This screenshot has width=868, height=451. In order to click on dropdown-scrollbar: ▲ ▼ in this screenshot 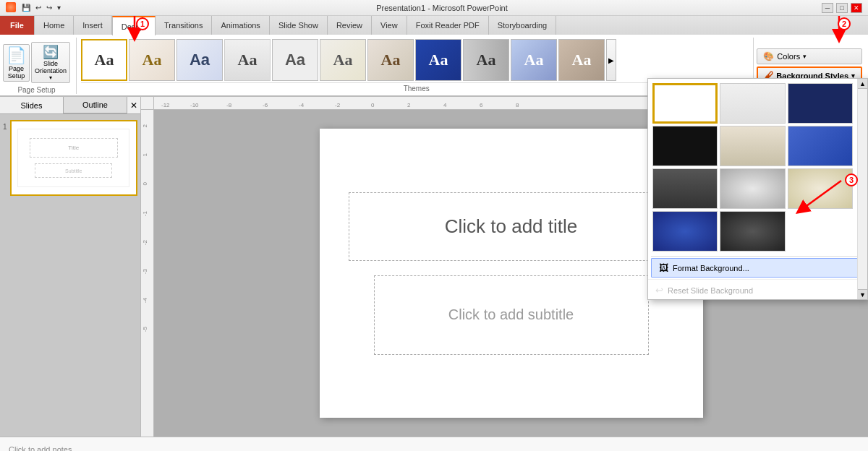, I will do `click(862, 189)`.